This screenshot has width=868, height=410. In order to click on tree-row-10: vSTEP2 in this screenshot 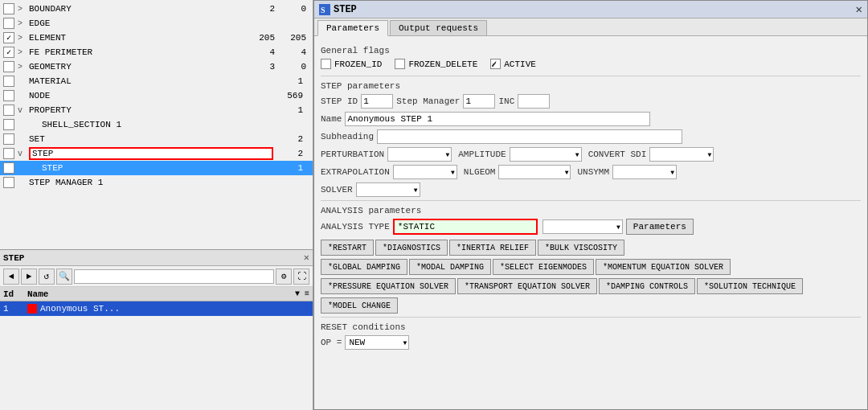, I will do `click(156, 154)`.